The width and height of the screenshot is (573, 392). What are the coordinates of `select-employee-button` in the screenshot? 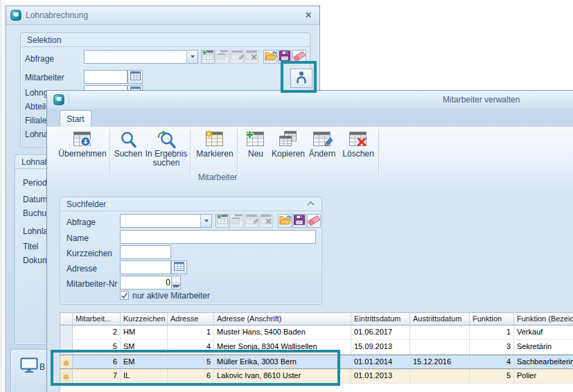 It's located at (301, 78).